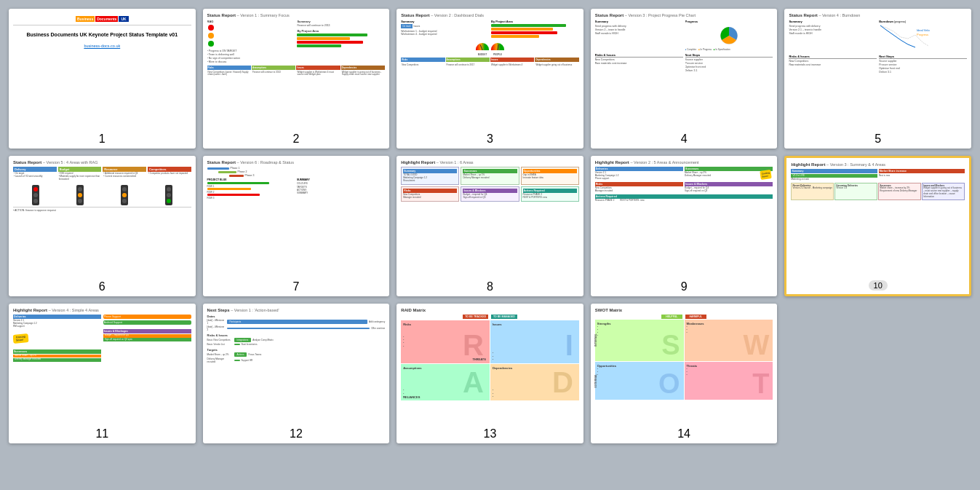 The image size is (980, 490). I want to click on slide-1-title: Business Documents UK Keynote Project St…, so click(102, 35).